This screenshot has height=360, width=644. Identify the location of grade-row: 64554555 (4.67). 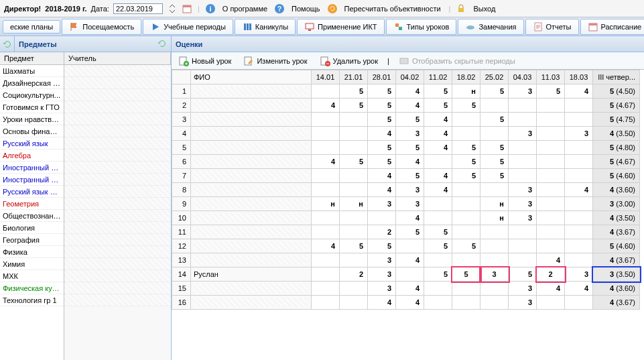
(406, 162).